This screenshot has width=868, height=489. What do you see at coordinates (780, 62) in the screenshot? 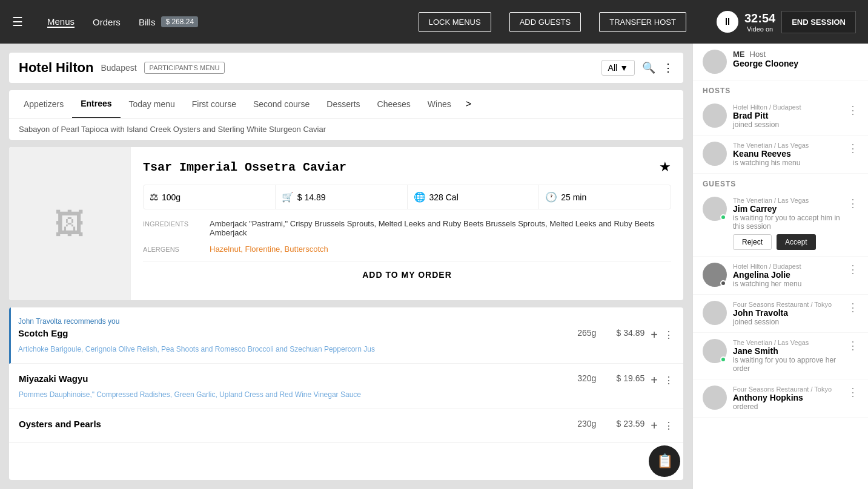
I see `me-participant: ME Host George Clooney` at bounding box center [780, 62].